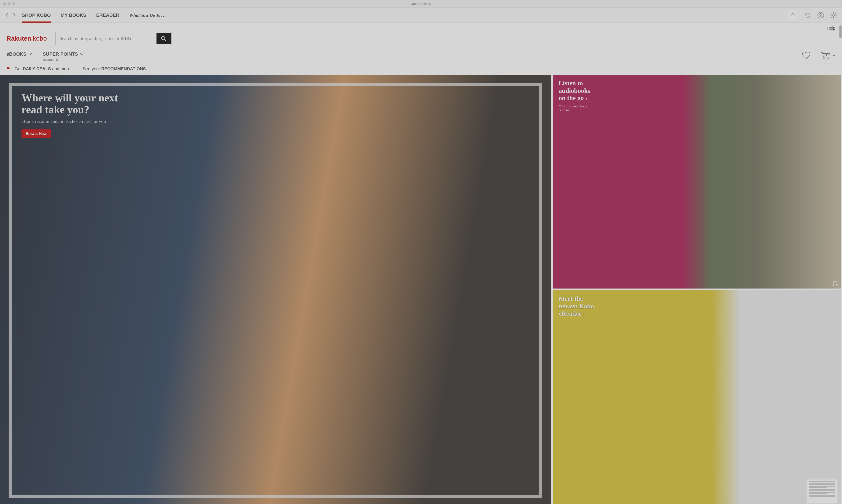 This screenshot has width=842, height=504. What do you see at coordinates (19, 54) in the screenshot?
I see `ebooks-dropdown: eBOOKS` at bounding box center [19, 54].